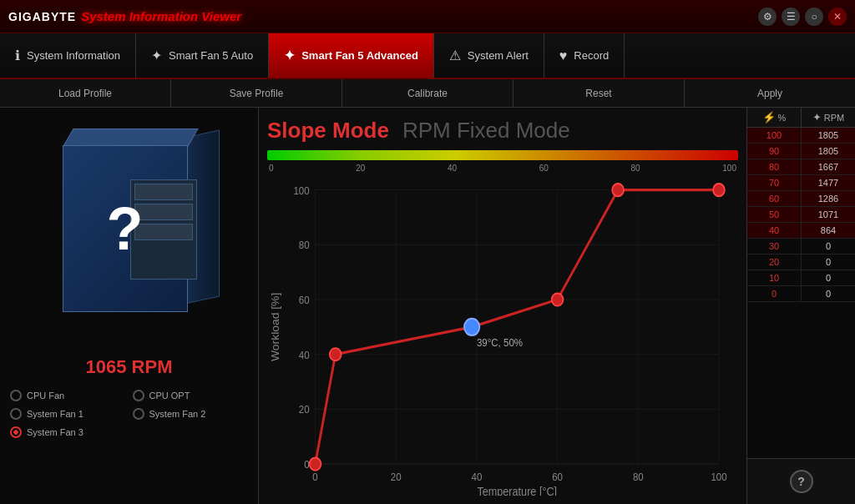 This screenshot has height=504, width=855. What do you see at coordinates (775, 167) in the screenshot?
I see `pct-cell: 80` at bounding box center [775, 167].